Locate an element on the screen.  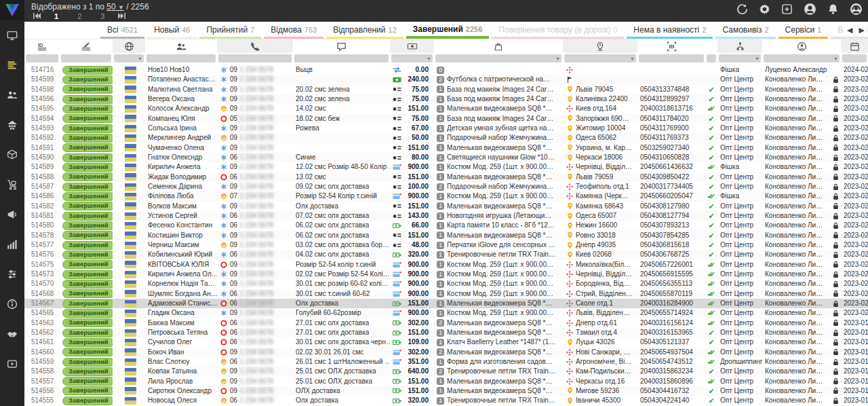
sidebar-item-warehouse is located at coordinates (12, 125).